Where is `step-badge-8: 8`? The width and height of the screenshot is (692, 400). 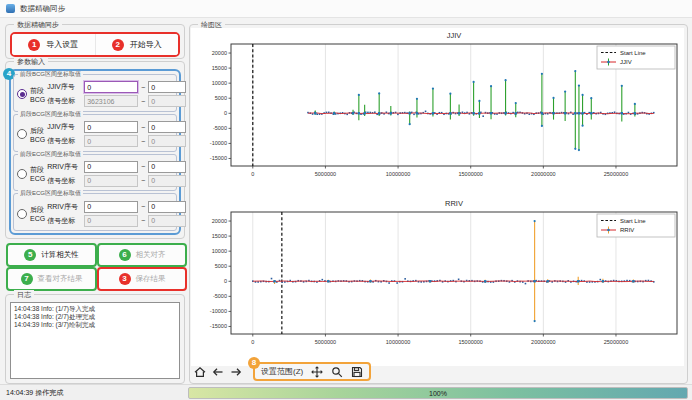
step-badge-8: 8 is located at coordinates (254, 363).